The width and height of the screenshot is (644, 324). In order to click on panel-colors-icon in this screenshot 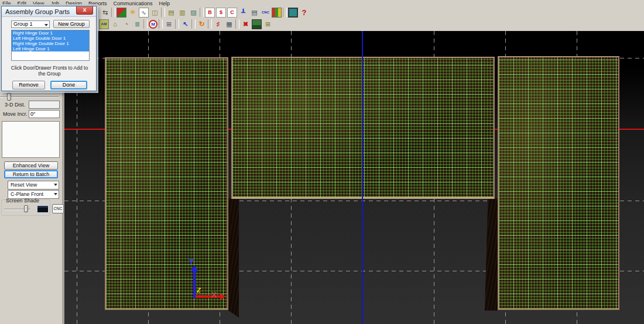, I will do `click(276, 13)`.